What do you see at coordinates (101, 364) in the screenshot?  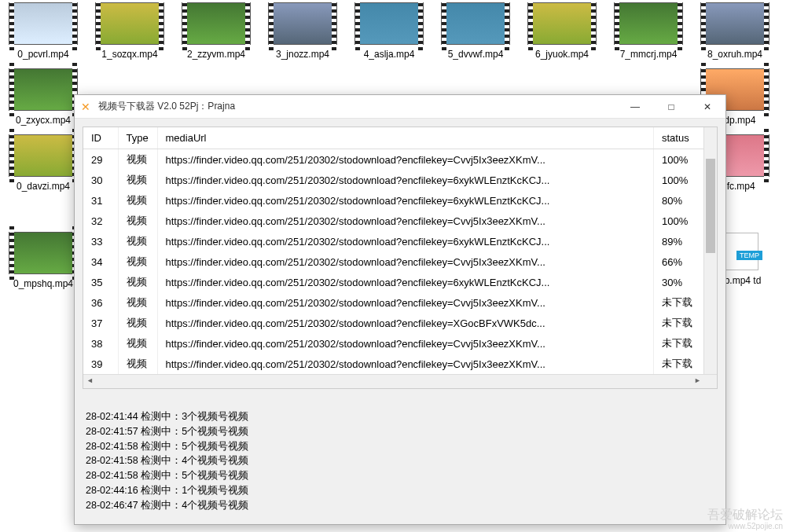 I see `cell-id: 39` at bounding box center [101, 364].